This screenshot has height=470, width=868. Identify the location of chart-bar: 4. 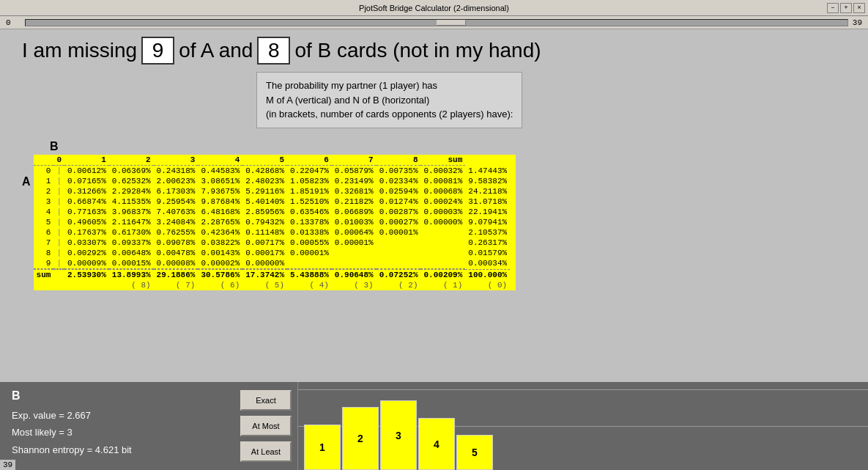
(437, 444).